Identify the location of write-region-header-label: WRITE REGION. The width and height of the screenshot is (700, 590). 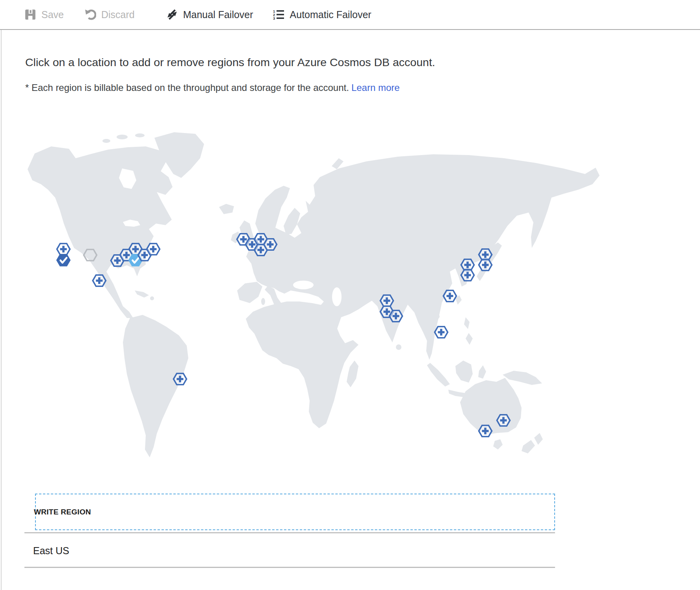
(62, 512).